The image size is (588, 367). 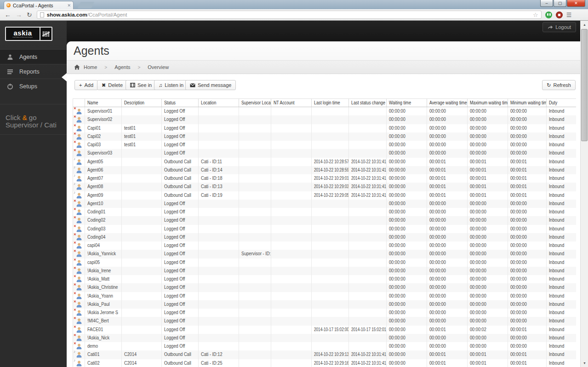 What do you see at coordinates (79, 246) in the screenshot?
I see `cell-icon: ✕` at bounding box center [79, 246].